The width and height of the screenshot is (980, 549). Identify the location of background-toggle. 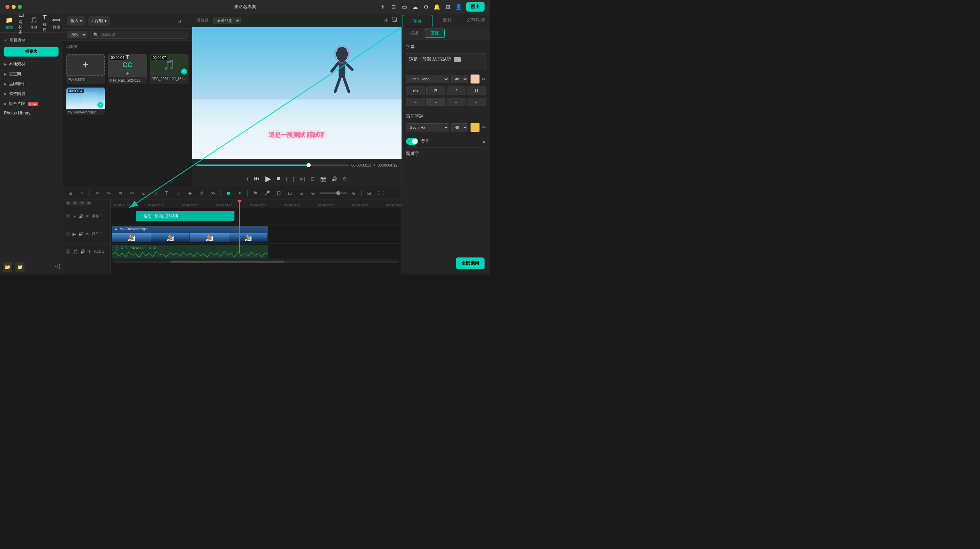
(412, 141).